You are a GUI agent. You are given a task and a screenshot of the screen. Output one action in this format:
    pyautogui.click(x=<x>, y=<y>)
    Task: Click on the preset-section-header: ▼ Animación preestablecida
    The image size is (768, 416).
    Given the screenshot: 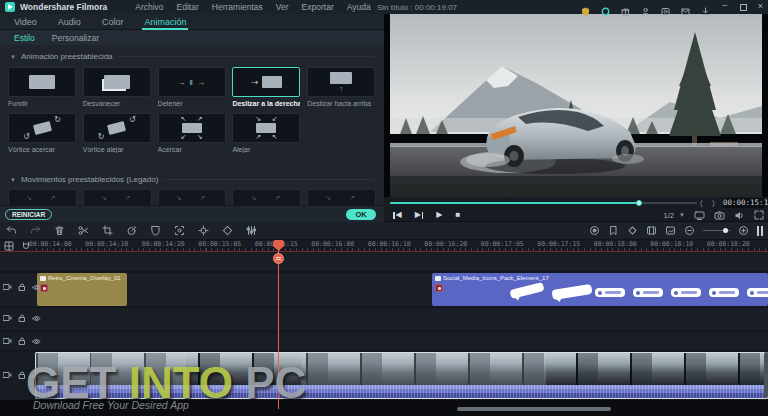 What is the action you would take?
    pyautogui.click(x=192, y=56)
    